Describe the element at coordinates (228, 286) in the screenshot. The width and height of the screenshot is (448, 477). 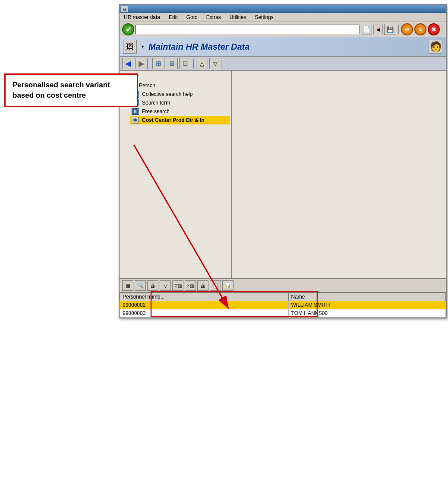
I see `chart-btn: 📊` at that location.